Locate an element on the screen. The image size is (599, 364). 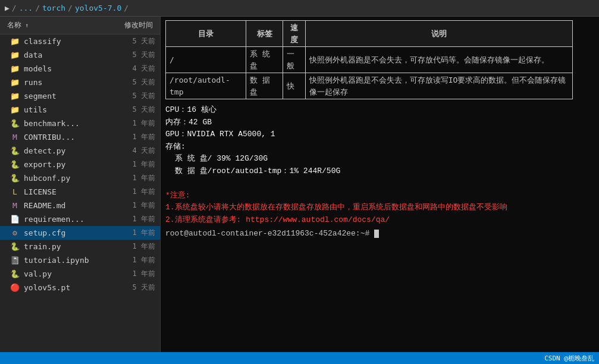
list-item: 📓 tutorial.ipynb 1 年前 is located at coordinates (80, 261).